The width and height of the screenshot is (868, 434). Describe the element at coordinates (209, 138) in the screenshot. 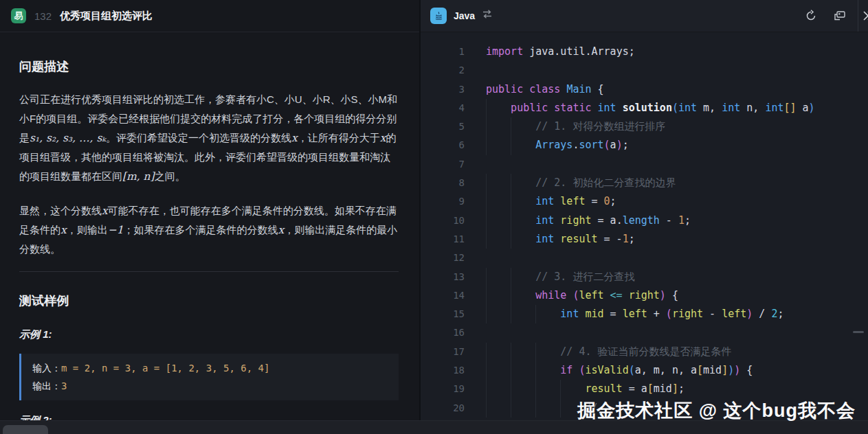

I see `problem-paragraph: 公司正在进行优秀项目组评比的初选工作，参赛者有小C、小U、小R、小S、小M和小F…` at that location.